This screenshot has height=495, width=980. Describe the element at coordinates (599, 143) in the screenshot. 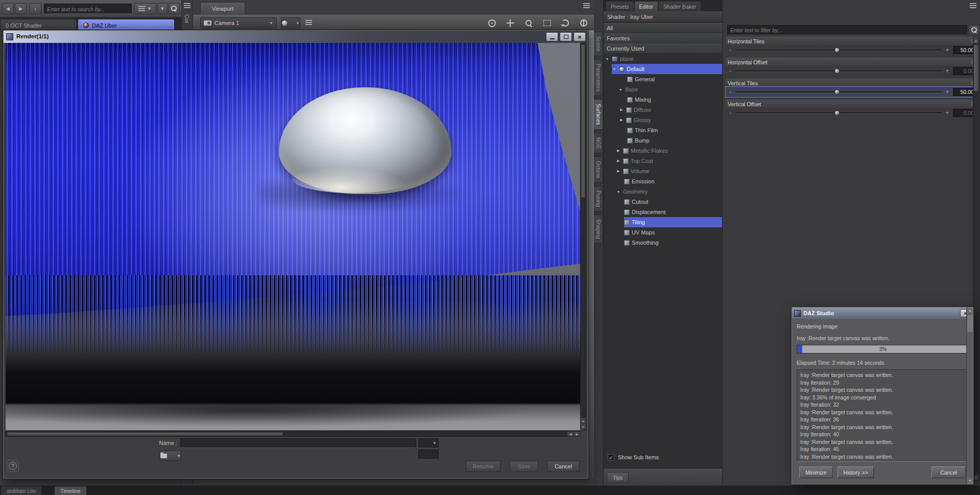

I see `dock-tab: NGE` at that location.